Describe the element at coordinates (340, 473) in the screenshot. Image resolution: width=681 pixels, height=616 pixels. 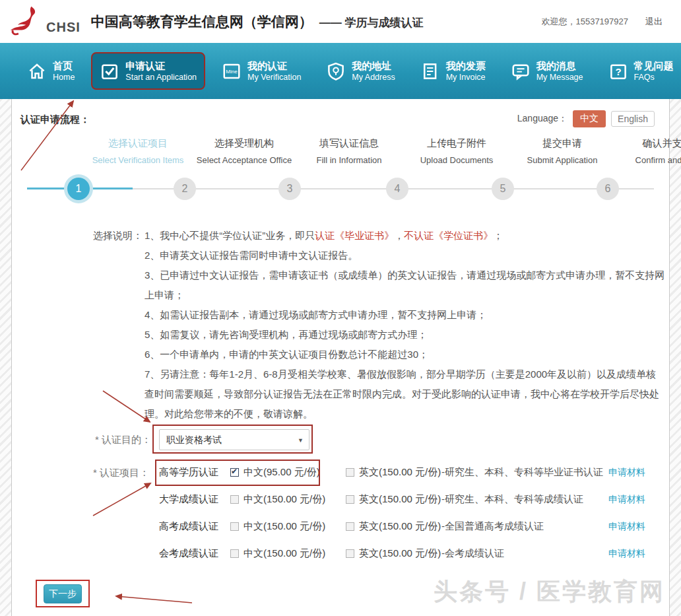
I see `verification-item-row: 高等学历认证 中文(95.00 元/份) 英文(150.00 元/份) -研究生…` at that location.